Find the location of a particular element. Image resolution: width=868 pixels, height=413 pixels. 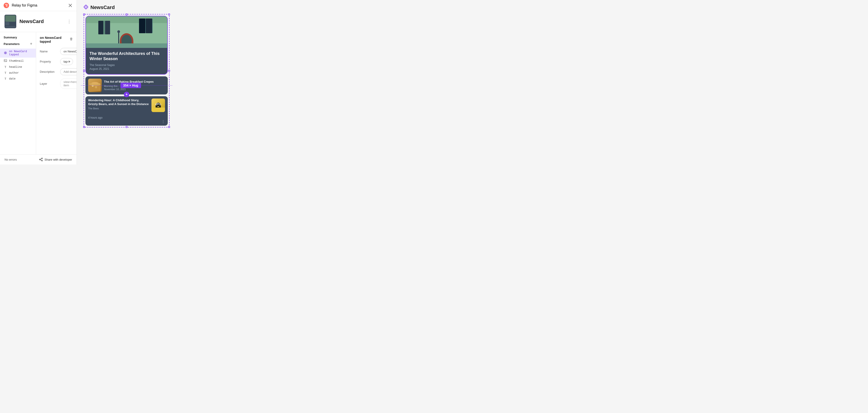

handler-icon is located at coordinates (5, 53).